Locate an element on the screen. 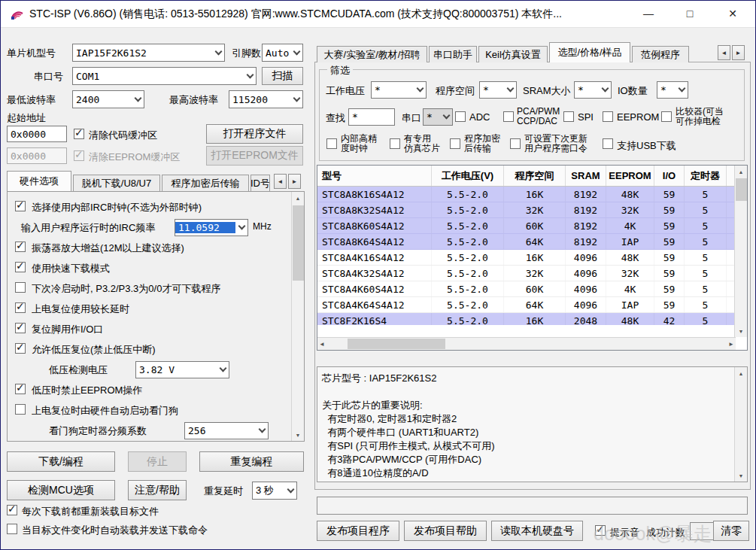 The width and height of the screenshot is (756, 550). right-tabs-scroll-right-icon: ► is located at coordinates (739, 53).